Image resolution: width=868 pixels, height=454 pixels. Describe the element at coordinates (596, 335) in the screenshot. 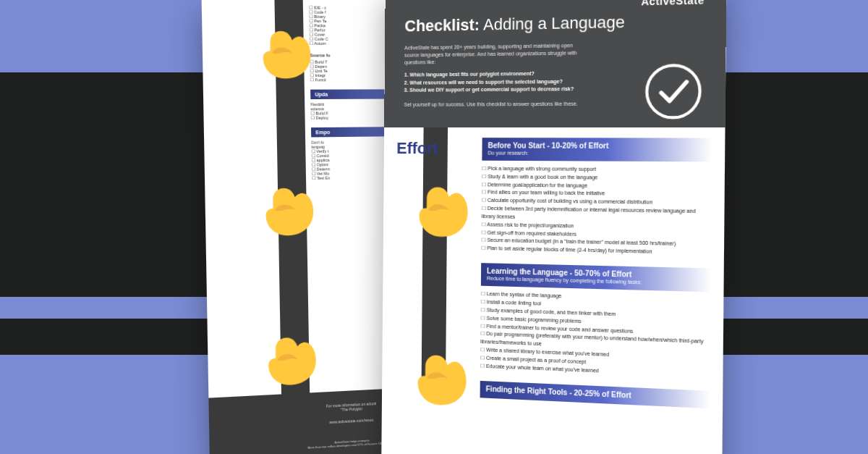

I see `checklist: Learn the syntax of the language Install…` at that location.